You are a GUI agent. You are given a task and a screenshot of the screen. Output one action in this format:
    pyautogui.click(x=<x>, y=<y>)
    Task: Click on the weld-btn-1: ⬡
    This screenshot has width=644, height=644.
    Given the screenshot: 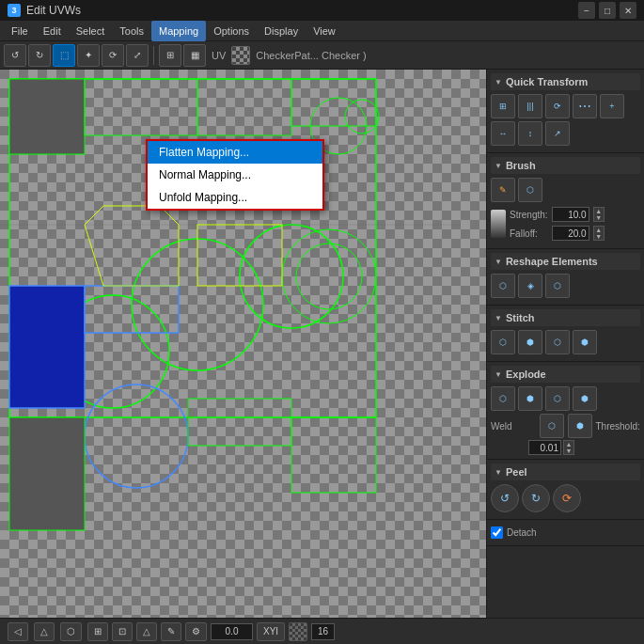 What is the action you would take?
    pyautogui.click(x=552, y=426)
    